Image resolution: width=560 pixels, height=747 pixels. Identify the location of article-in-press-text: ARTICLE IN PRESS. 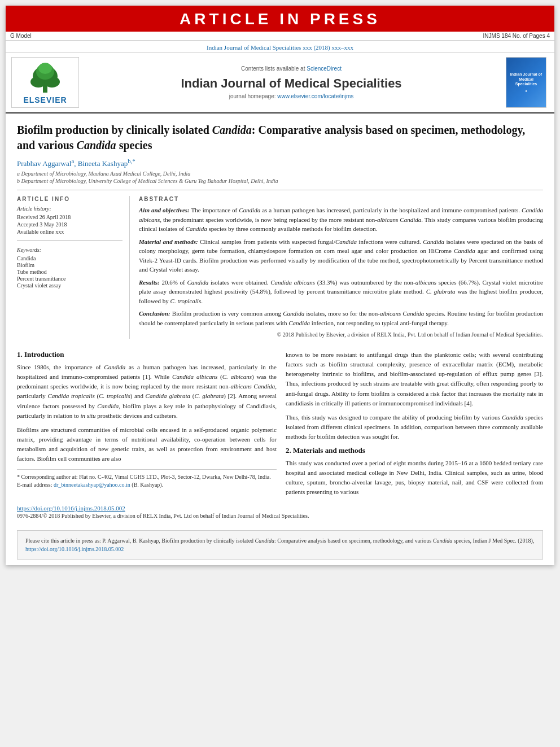
(280, 19).